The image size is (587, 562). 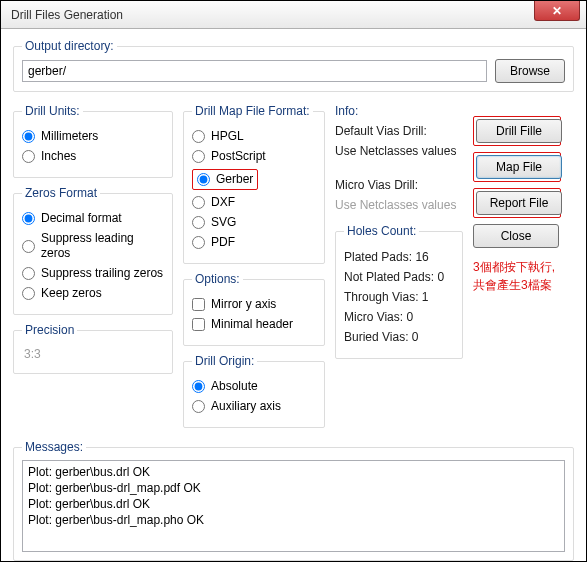 I want to click on radio-hpgl: HPGL, so click(x=254, y=136).